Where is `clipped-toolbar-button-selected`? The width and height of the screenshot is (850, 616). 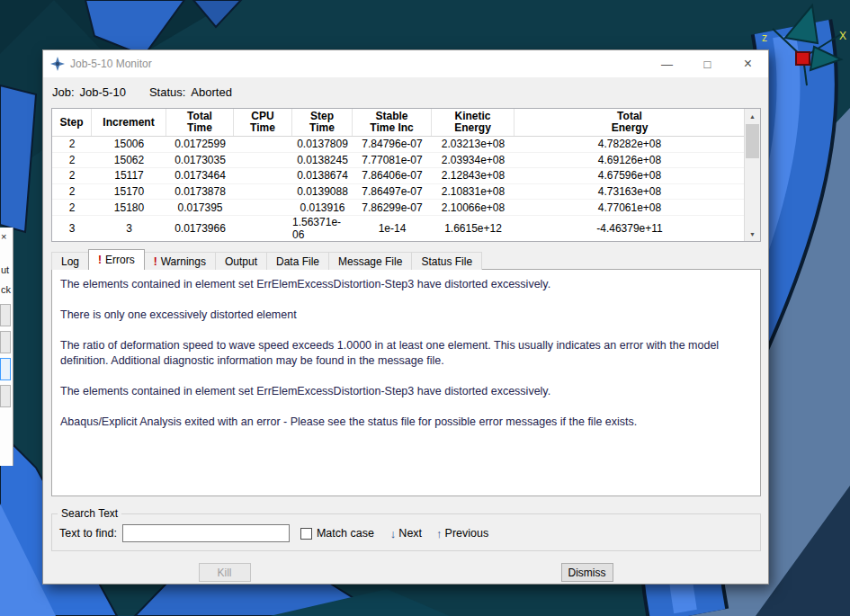
clipped-toolbar-button-selected is located at coordinates (5, 369).